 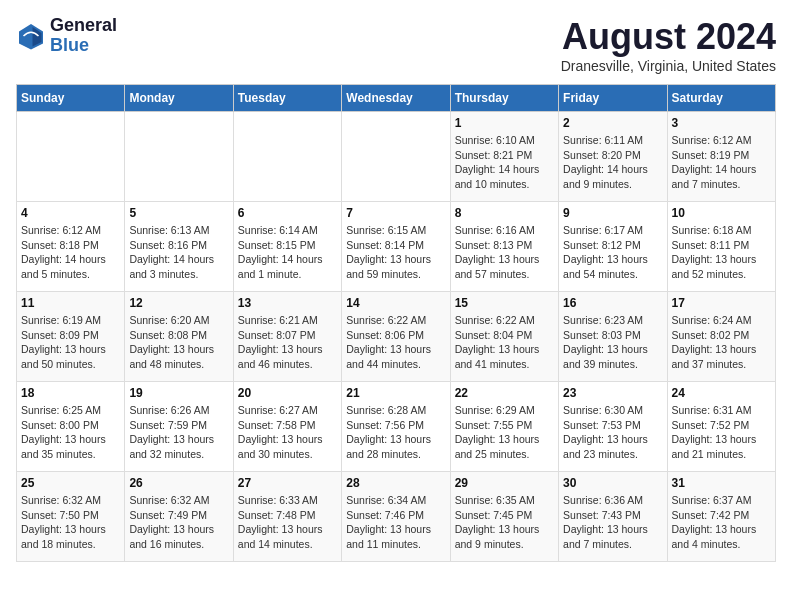 I want to click on calendar-cell: 16Sunrise: 6:23 AM Sunset: 8:03 PM Dayli…, so click(x=613, y=337).